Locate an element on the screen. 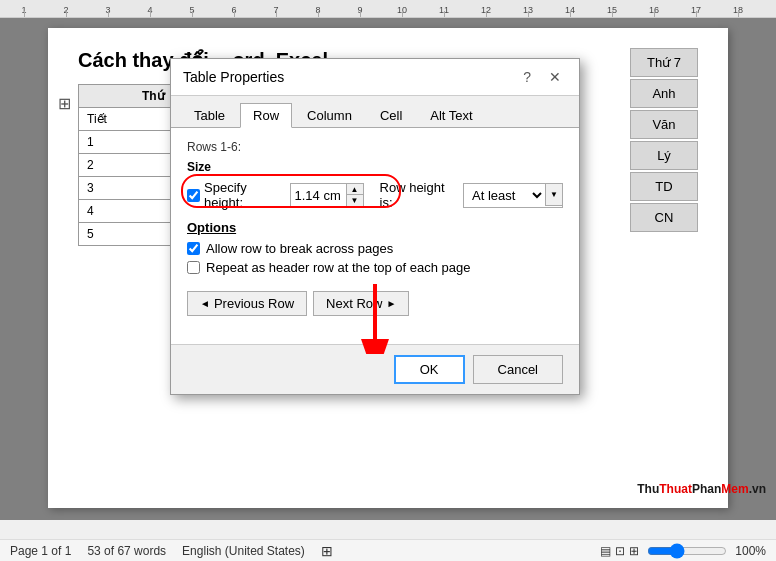  select-down-btn: ▼ is located at coordinates (554, 195).